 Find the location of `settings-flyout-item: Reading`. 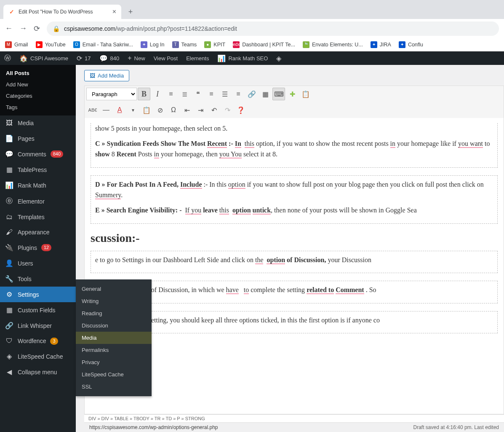

settings-flyout-item: Reading is located at coordinates (114, 314).